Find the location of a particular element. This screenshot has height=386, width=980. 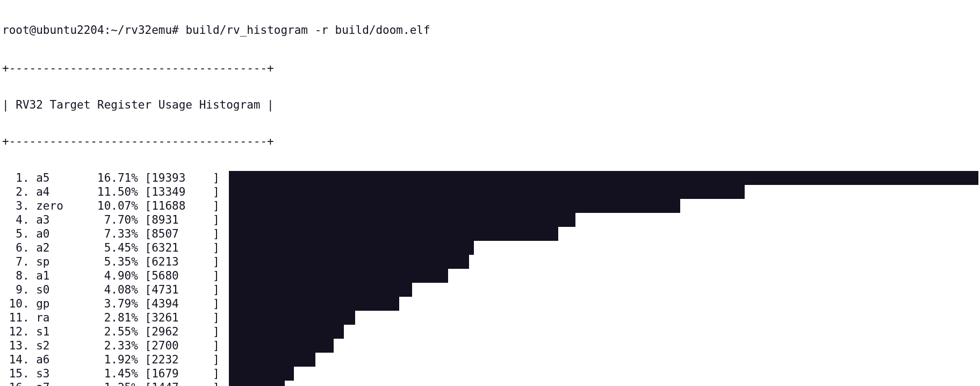

table-row: 6. a2 5.45% [6321 ] is located at coordinates (491, 248).